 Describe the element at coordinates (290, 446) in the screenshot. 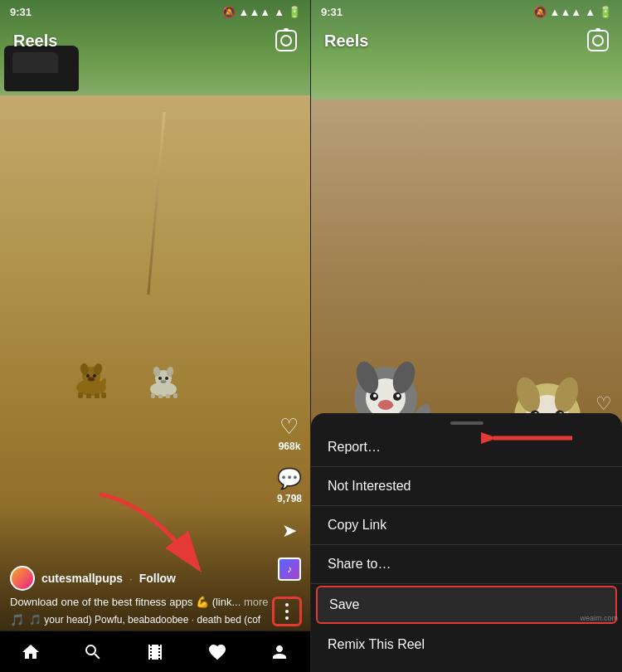

I see `like-count: 968k` at that location.